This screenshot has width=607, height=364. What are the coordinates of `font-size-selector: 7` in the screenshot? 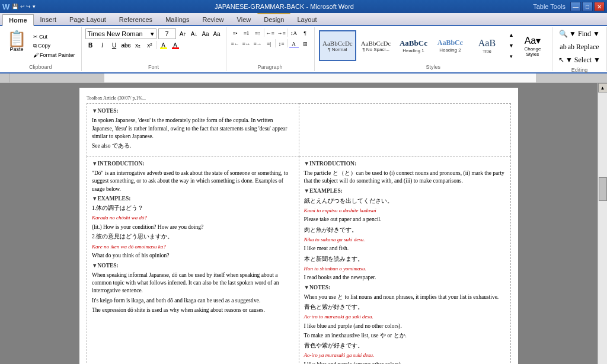 It's located at (167, 34).